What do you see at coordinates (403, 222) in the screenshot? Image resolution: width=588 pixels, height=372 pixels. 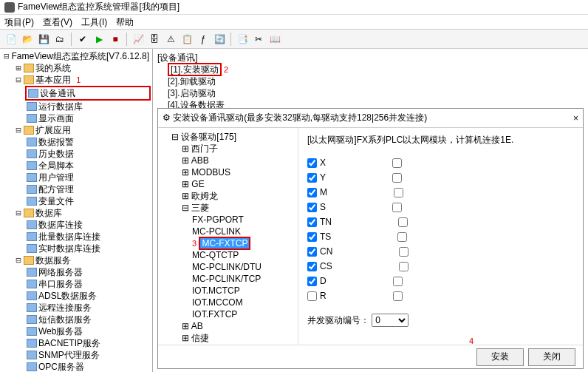 I see `check-tn2` at bounding box center [403, 222].